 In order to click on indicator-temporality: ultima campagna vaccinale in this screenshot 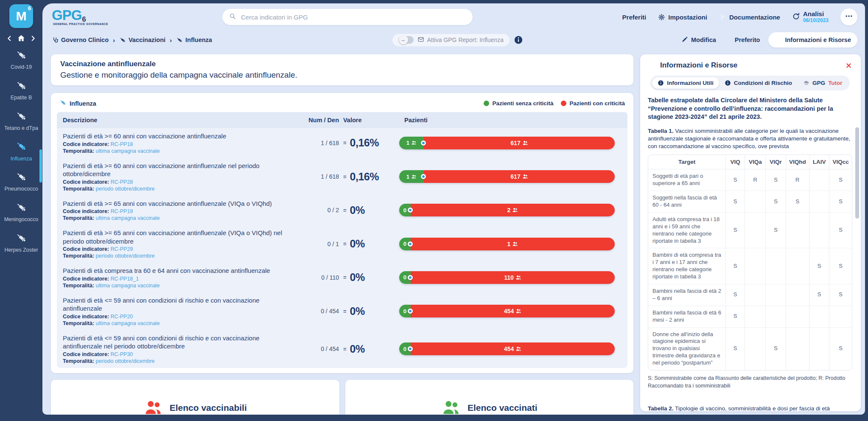, I will do `click(128, 286)`.